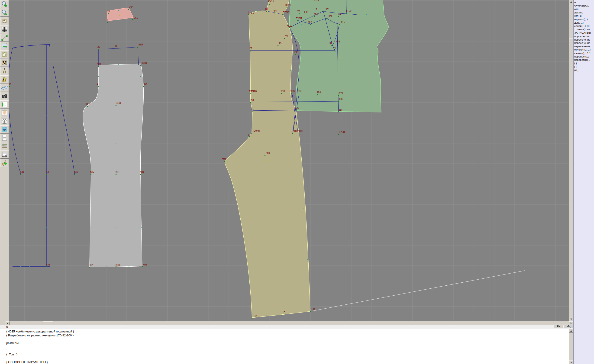  Describe the element at coordinates (5, 146) in the screenshot. I see `reference-books-icon` at that location.